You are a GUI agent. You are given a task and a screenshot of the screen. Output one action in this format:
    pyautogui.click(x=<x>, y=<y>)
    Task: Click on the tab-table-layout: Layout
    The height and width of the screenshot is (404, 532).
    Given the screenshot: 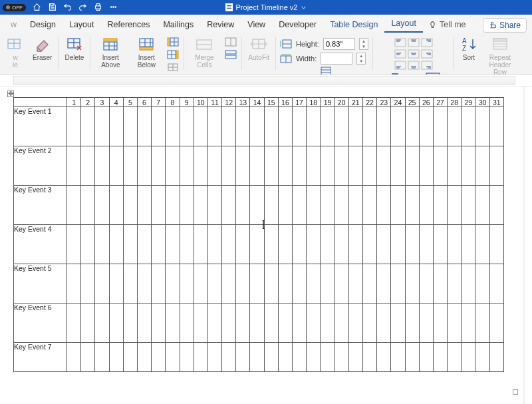 What is the action you would take?
    pyautogui.click(x=404, y=24)
    